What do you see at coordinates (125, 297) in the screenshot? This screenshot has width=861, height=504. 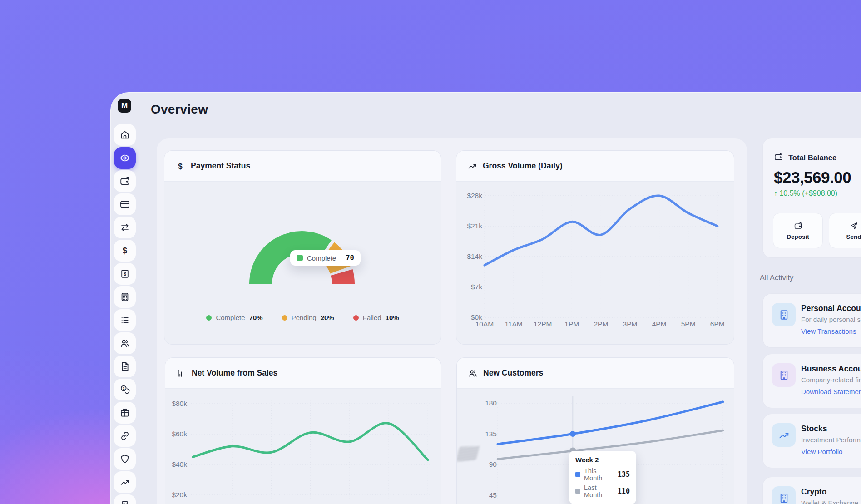 I see `calculator-icon` at bounding box center [125, 297].